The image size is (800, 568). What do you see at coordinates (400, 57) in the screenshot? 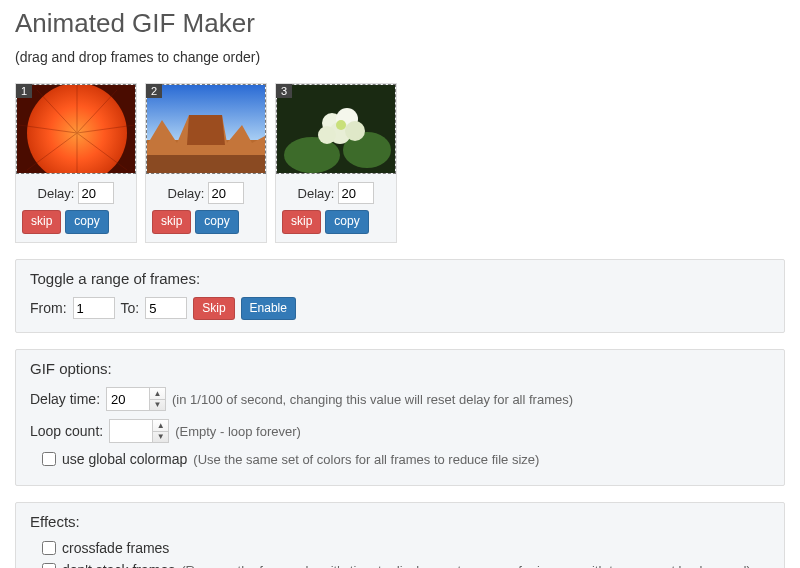
I see `subtitle: (drag and drop frames to change order)` at bounding box center [400, 57].